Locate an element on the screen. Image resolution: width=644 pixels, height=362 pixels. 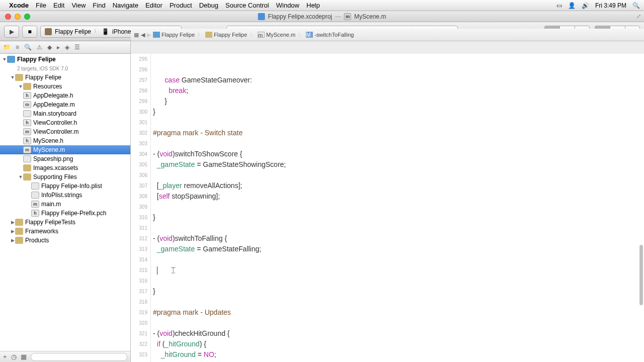
file-m-icon: m is located at coordinates (348, 17).